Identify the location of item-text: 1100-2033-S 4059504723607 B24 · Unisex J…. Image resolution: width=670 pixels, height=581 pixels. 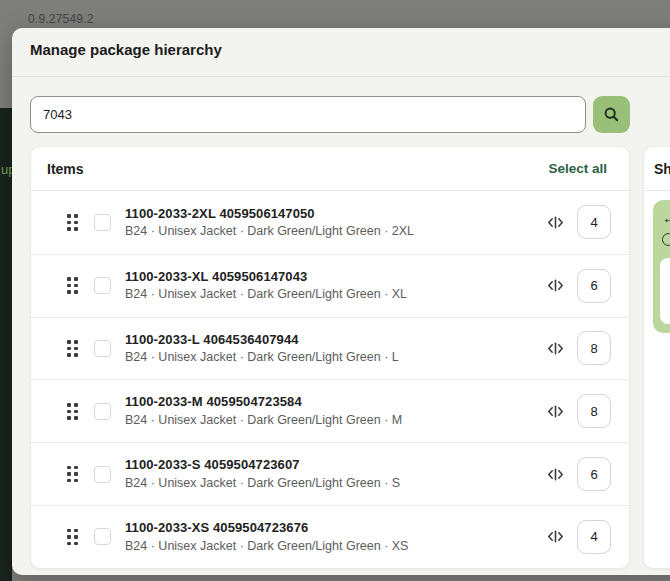
(336, 474).